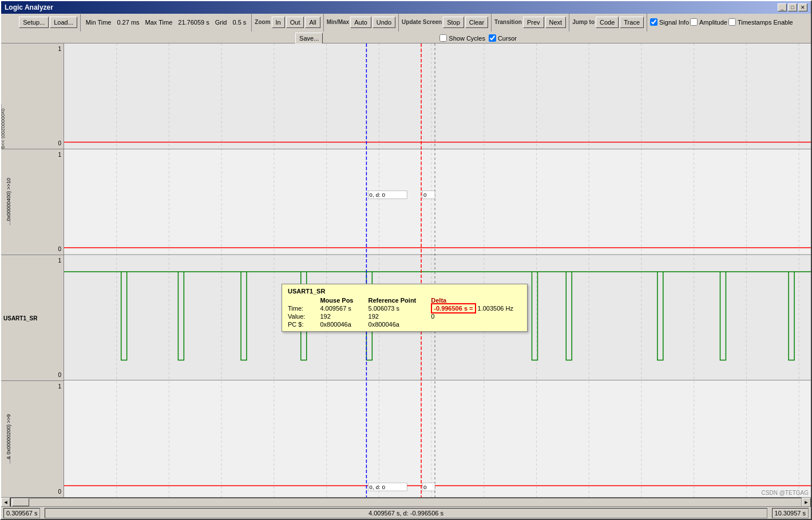  What do you see at coordinates (766, 22) in the screenshot?
I see `timestamps-label: Timestamps Enable` at bounding box center [766, 22].